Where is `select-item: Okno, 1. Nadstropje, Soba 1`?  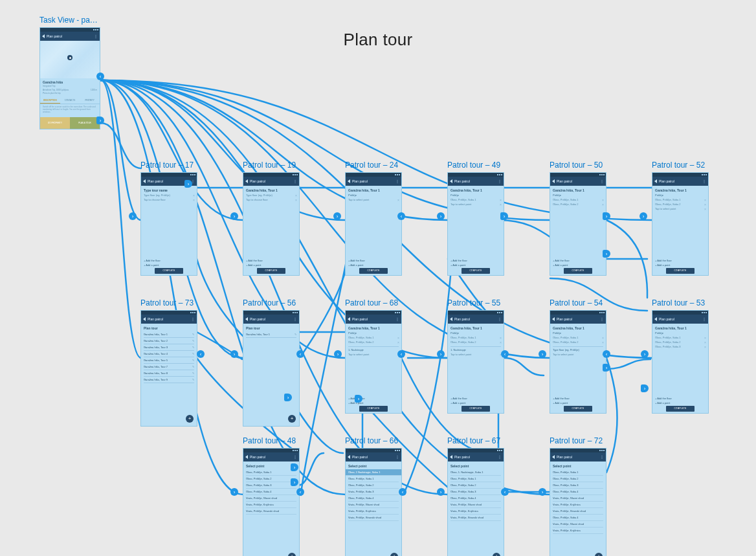
select-item: Okno, 1. Nadstropje, Soba 1 is located at coordinates (476, 473).